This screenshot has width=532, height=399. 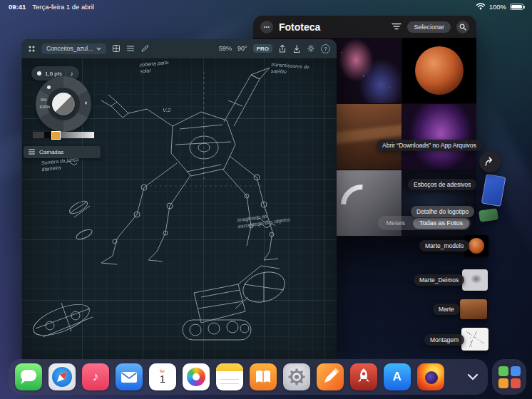 I want to click on dock: ♪ Ter. 1 A, so click(x=248, y=377).